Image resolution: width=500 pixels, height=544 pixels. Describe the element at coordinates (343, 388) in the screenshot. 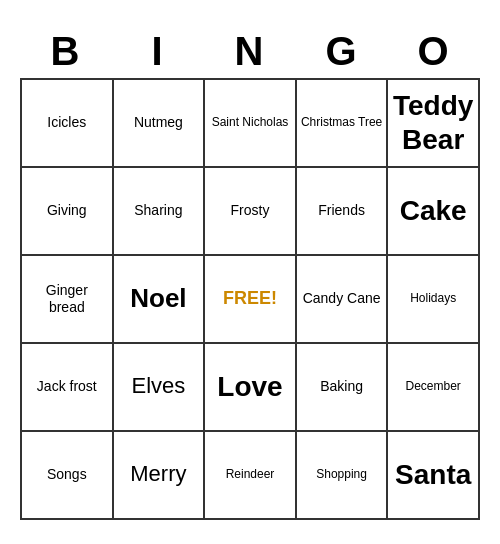

I see `table-row: Baking` at that location.